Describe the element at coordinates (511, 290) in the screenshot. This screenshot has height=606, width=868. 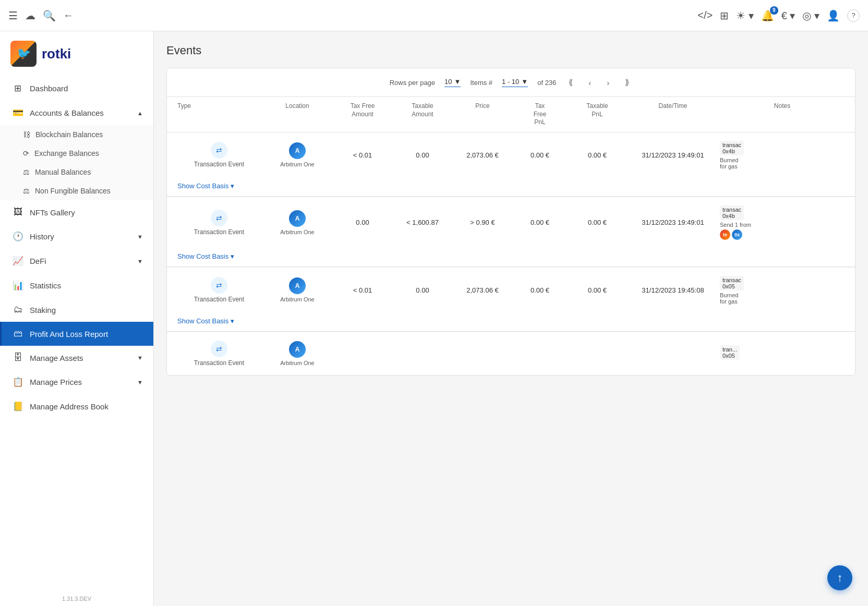
I see `event-row-data: ⇄ Transaction Event A Arbitrum One < 0.0…` at that location.